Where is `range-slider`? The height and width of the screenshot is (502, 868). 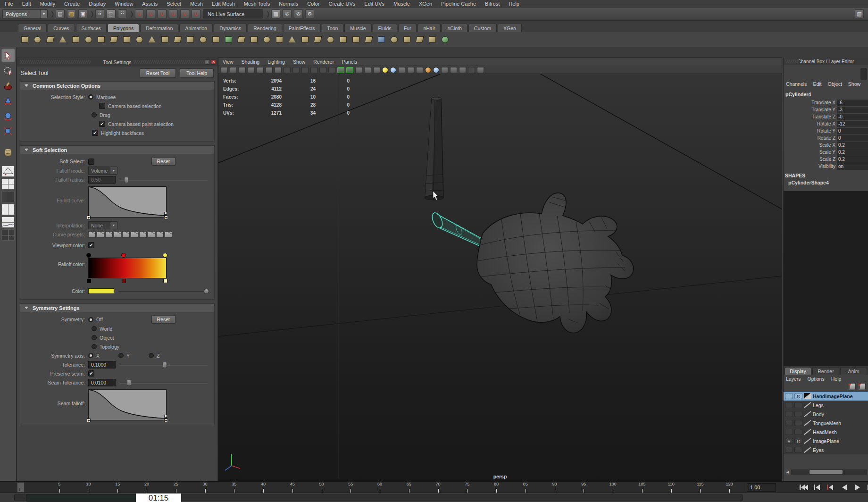 range-slider is located at coordinates (434, 497).